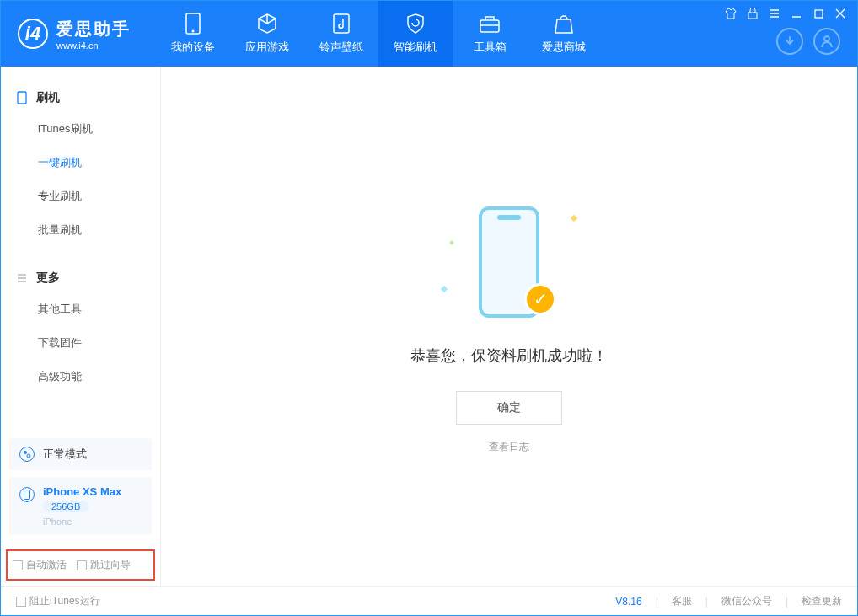  I want to click on group-title-flash: 刷机, so click(81, 98).